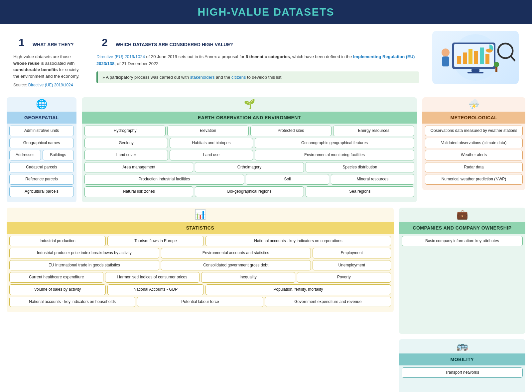 Image resolution: width=532 pixels, height=392 pixels. Describe the element at coordinates (462, 228) in the screenshot. I see `companies-header: COMPANIES AND COMPANY OWNERSHIP` at that location.